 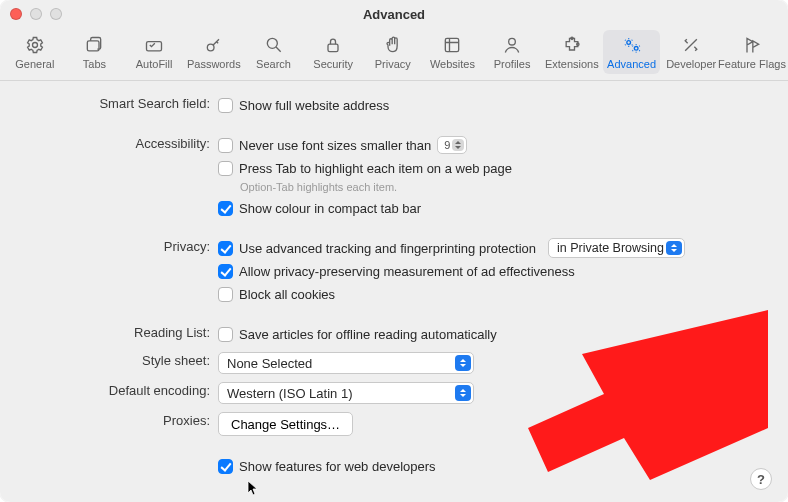 What do you see at coordinates (274, 45) in the screenshot?
I see `search-icon` at bounding box center [274, 45].